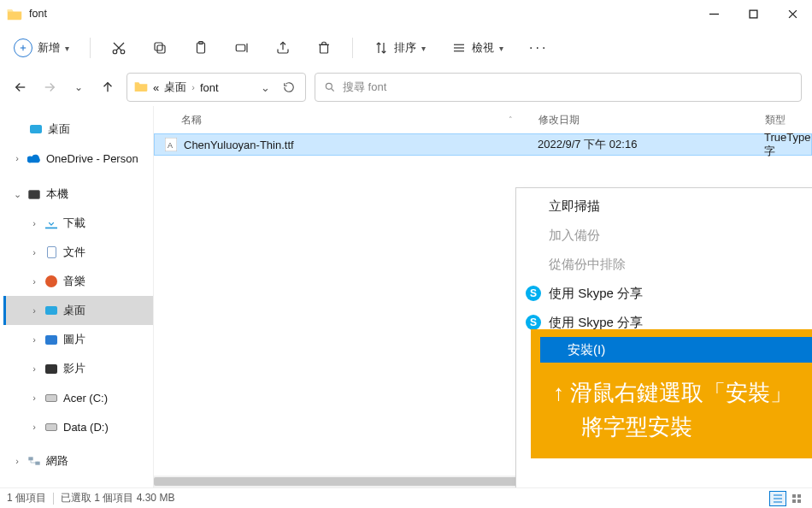 This screenshot has height=508, width=812. I want to click on menu-item-backup-exclude: 從備份中排除, so click(664, 264).